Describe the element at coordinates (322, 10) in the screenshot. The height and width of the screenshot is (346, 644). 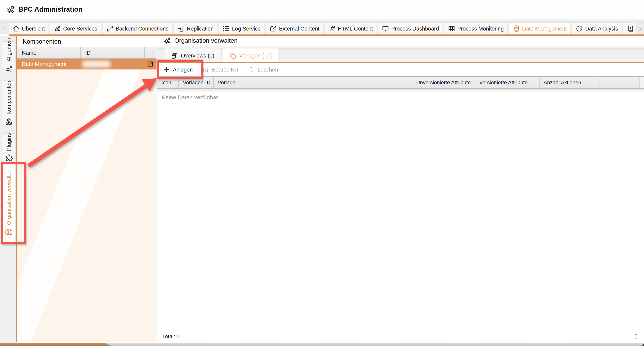
I see `app-header: BPC Administration` at that location.